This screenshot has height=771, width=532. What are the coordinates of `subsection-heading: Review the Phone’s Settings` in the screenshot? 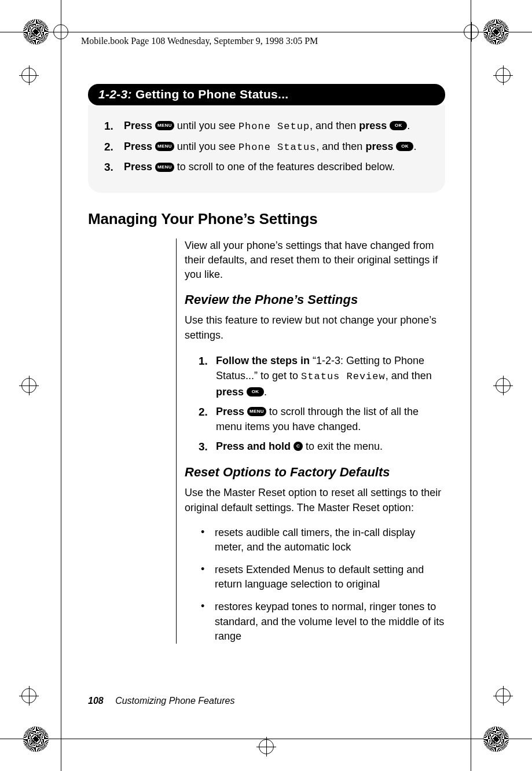 It's located at (315, 300).